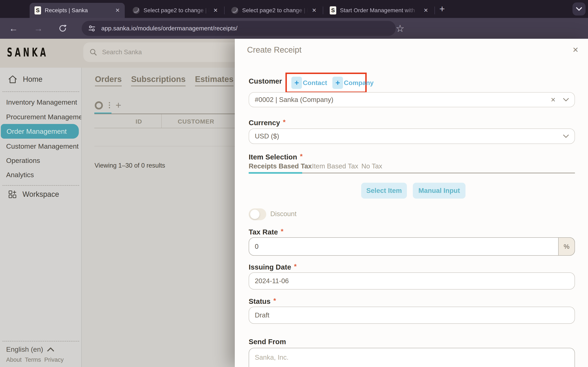  What do you see at coordinates (372, 166) in the screenshot?
I see `tab-no-tax: No Tax` at bounding box center [372, 166].